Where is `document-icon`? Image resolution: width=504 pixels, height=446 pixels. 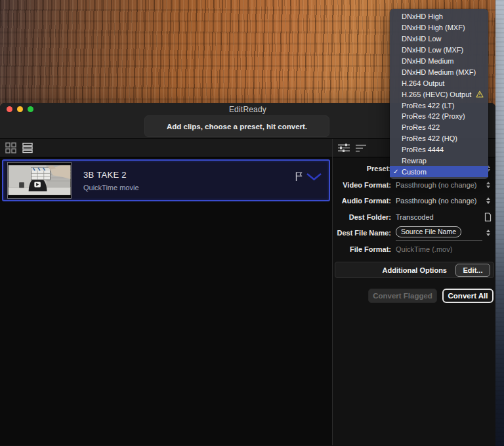 document-icon is located at coordinates (488, 217).